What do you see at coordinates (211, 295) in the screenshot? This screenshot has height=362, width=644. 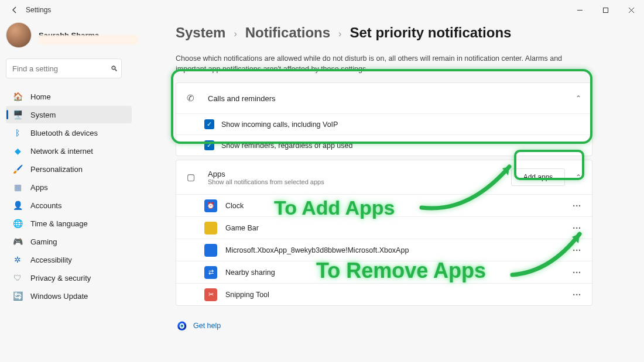 I see `app-icon: ✂` at bounding box center [211, 295].